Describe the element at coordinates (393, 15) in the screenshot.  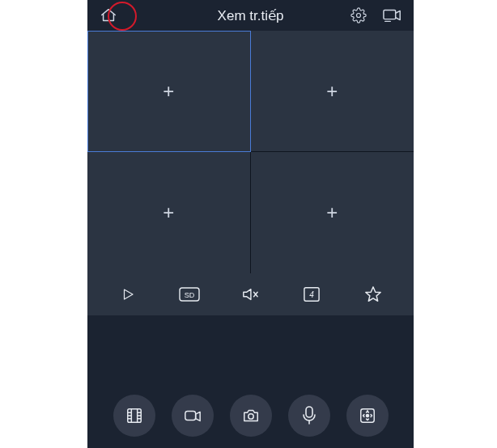
I see `device-stream-button` at that location.